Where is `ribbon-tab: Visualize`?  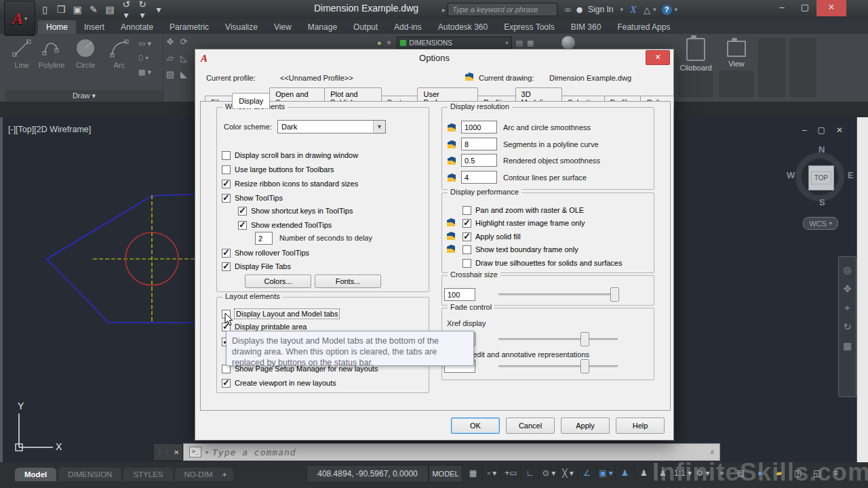 ribbon-tab: Visualize is located at coordinates (241, 27).